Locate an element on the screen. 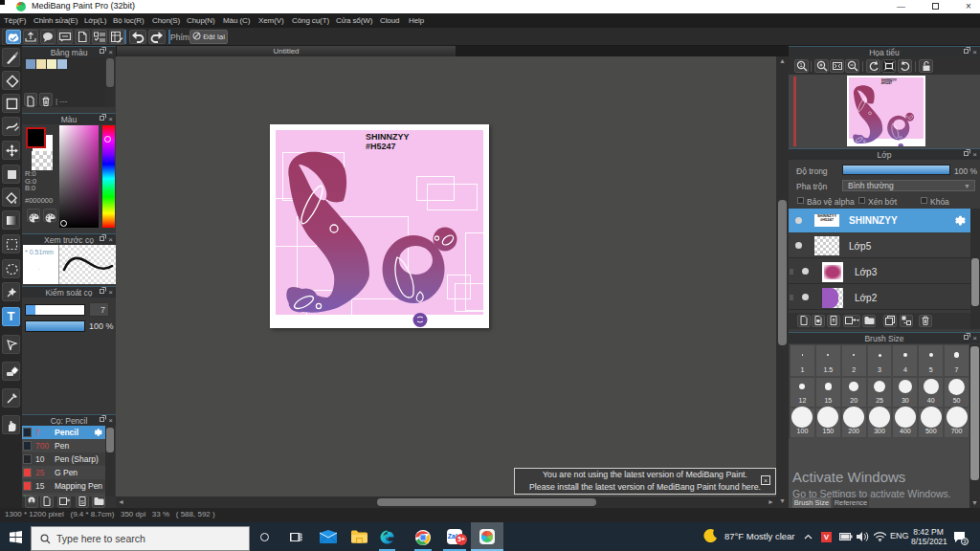 This screenshot has width=980, height=551. svg-text: #H5247 is located at coordinates (381, 146).